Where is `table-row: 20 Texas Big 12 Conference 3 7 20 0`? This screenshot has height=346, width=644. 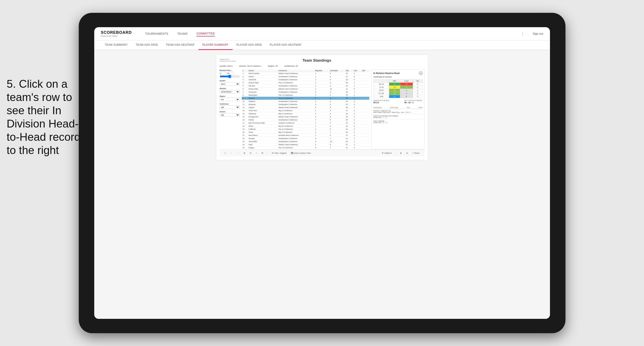
table-row: 20 Texas Big 12 Conference 3 7 20 0 is located at coordinates (306, 132).